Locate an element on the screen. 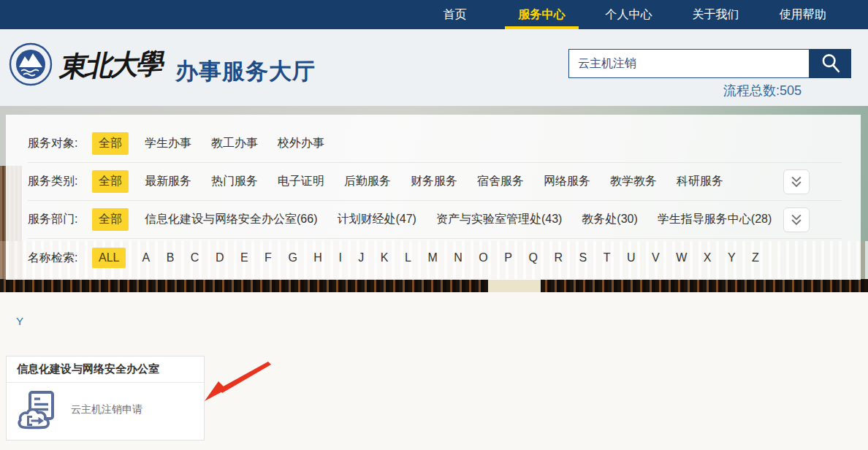 This screenshot has width=868, height=450. nav-item-personal-center: 个人中心 is located at coordinates (628, 15).